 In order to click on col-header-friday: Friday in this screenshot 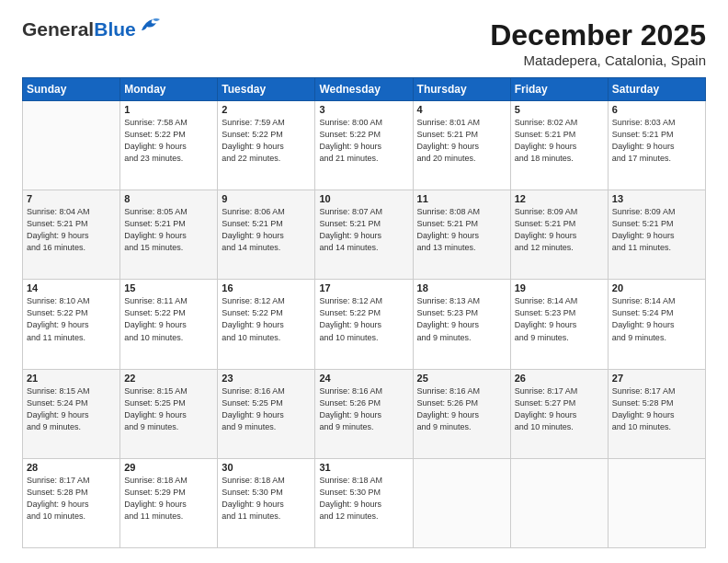, I will do `click(559, 90)`.